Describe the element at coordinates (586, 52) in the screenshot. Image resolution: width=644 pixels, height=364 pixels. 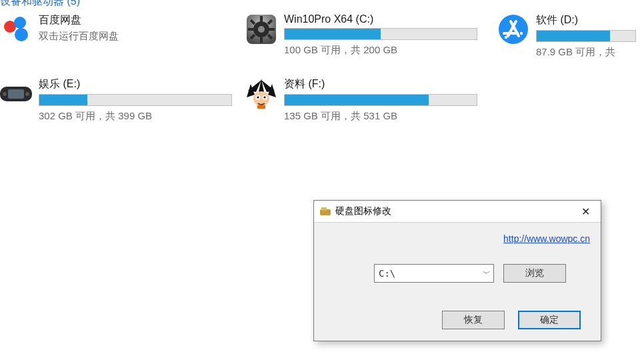
I see `drive-capacity-text: 87.9 GB 可用，共` at that location.